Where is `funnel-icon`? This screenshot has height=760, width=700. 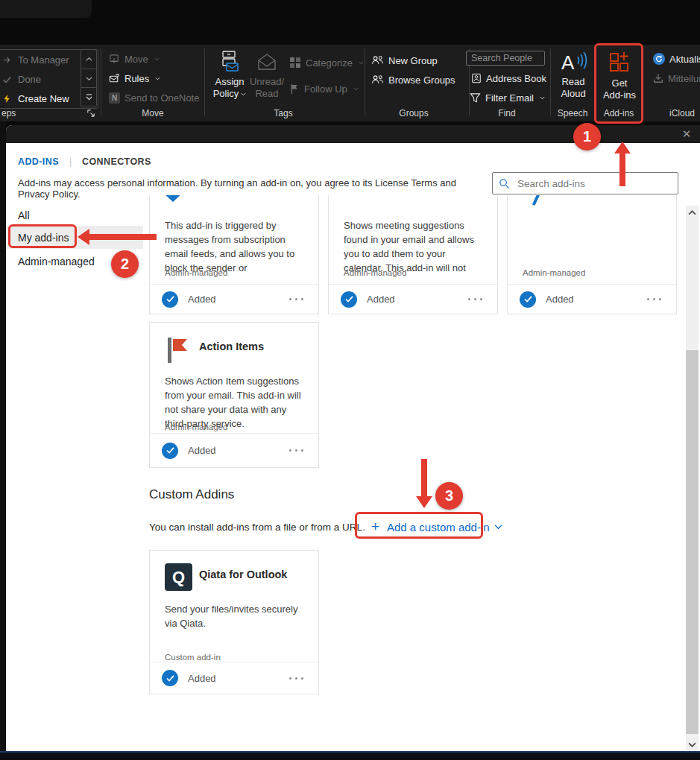
funnel-icon is located at coordinates (476, 98).